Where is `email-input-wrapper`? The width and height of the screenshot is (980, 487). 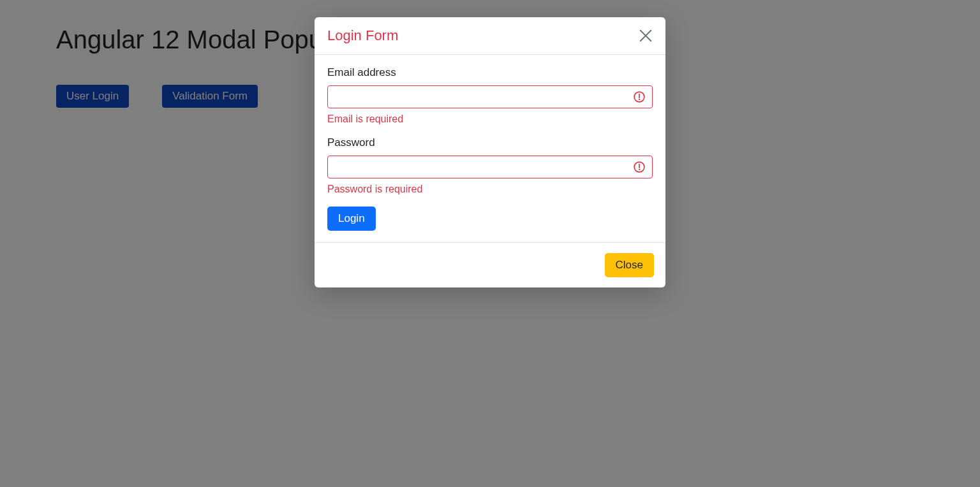 email-input-wrapper is located at coordinates (490, 97).